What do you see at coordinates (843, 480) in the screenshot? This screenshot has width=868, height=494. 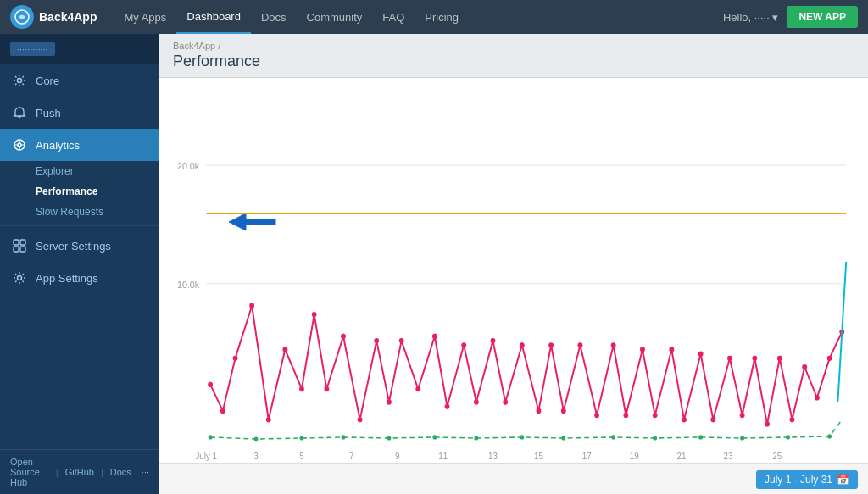 I see `calendar-icon: 📅` at bounding box center [843, 480].